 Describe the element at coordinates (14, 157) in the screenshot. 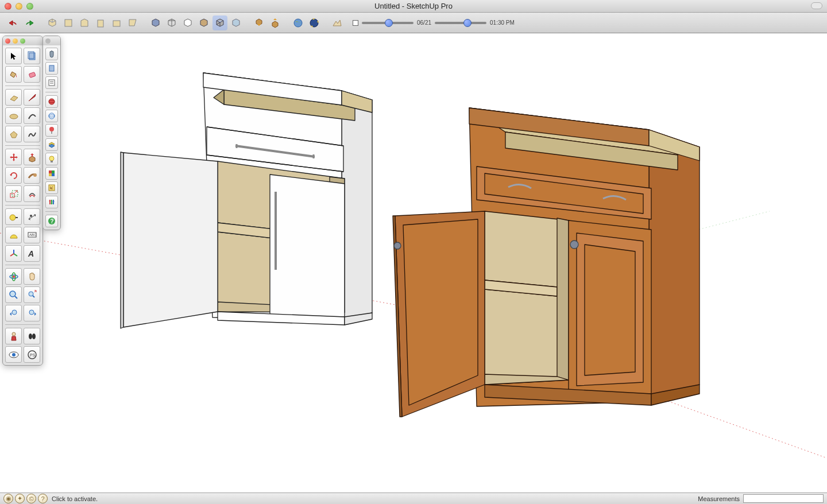

I see `move-tool` at that location.